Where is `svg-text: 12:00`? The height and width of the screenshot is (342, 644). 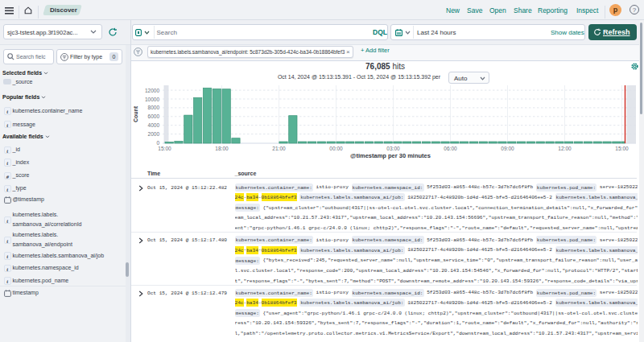 svg-text: 12:00 is located at coordinates (565, 148).